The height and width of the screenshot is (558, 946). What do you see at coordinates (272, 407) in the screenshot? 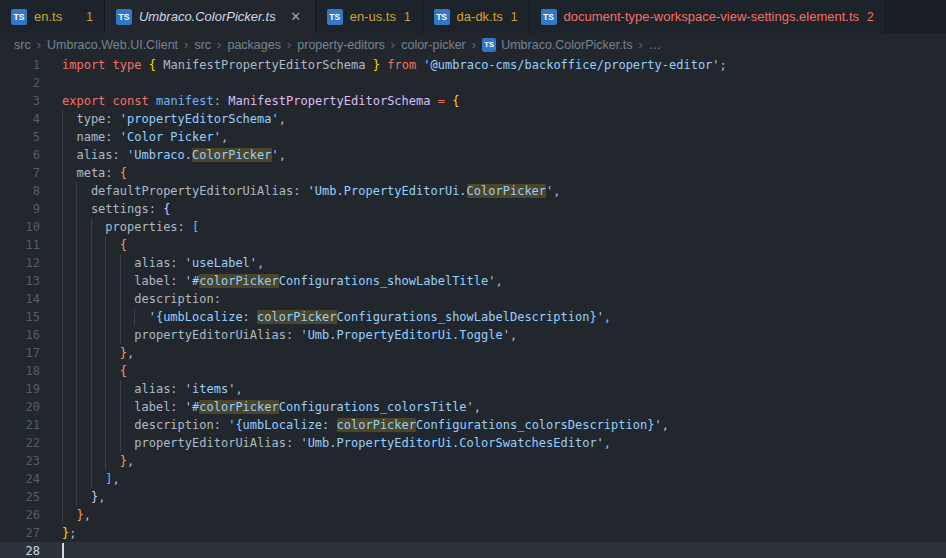
I see `code-line: label: '#colorPickerConfigurations_color…` at bounding box center [272, 407].